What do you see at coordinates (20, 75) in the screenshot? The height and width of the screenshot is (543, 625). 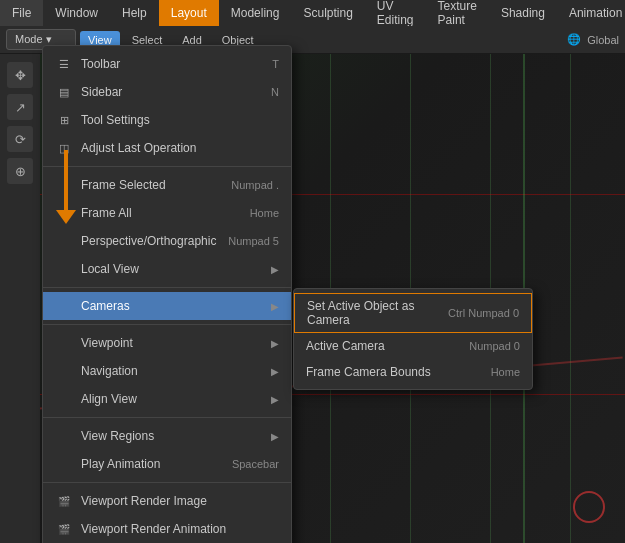 I see `left-tool-1: ✥` at bounding box center [20, 75].